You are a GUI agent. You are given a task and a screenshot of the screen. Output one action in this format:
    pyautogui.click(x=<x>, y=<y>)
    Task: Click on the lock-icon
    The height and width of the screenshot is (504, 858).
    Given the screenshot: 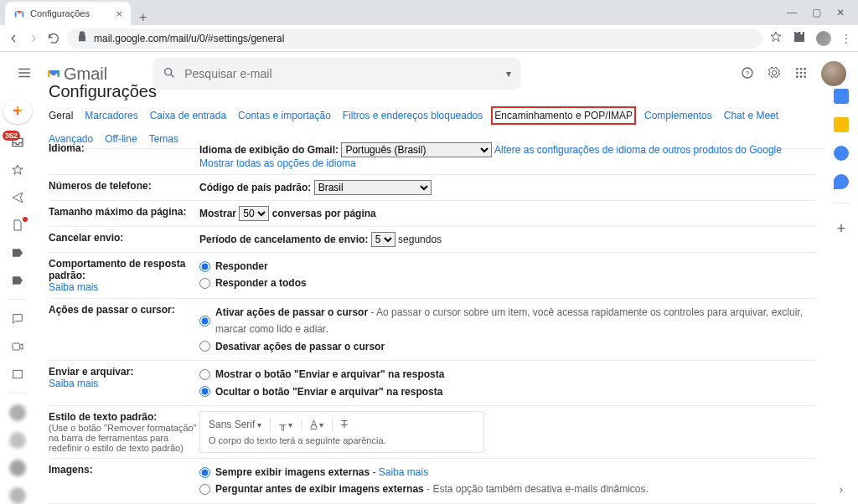 What is the action you would take?
    pyautogui.click(x=82, y=39)
    